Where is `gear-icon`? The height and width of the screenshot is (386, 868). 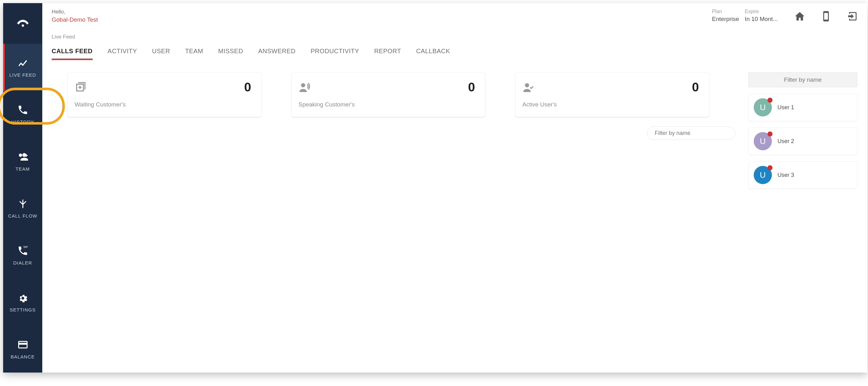
gear-icon is located at coordinates (23, 298).